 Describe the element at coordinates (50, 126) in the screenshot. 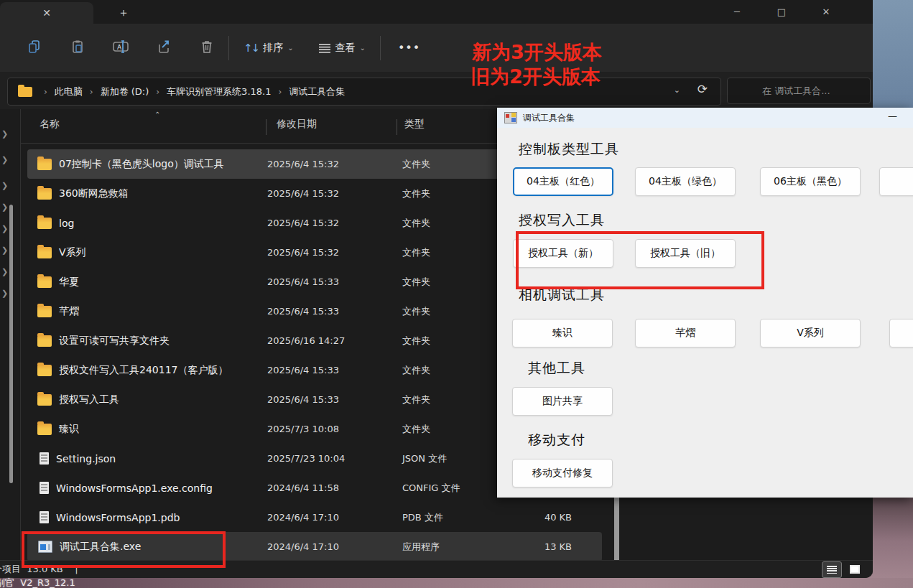

I see `column-header-name: 名称` at that location.